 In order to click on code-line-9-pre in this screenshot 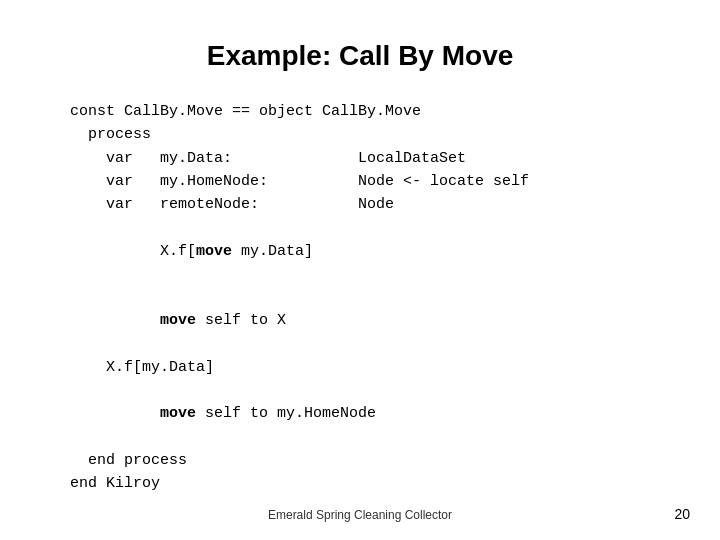, I will do `click(142, 414)`.